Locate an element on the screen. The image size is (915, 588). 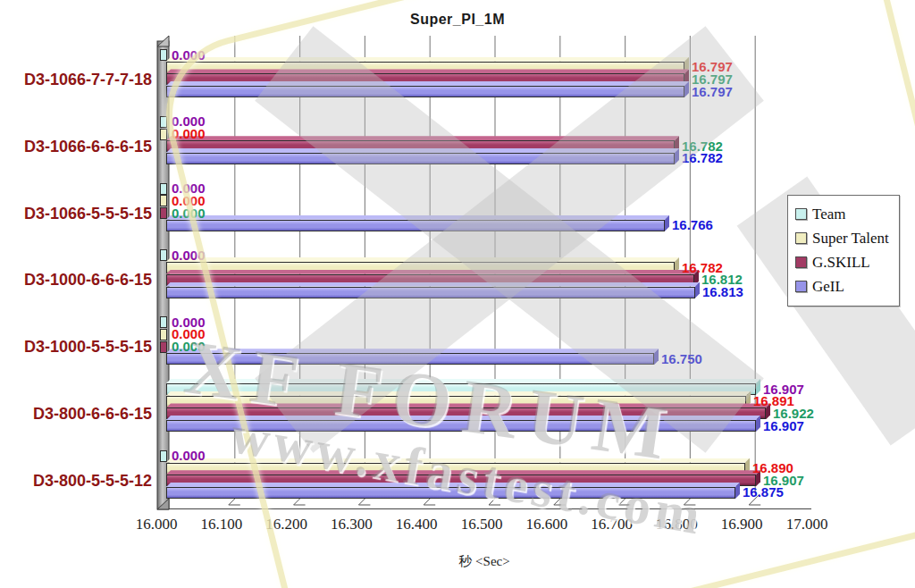
legend-item-g-skill: G.SKILL is located at coordinates (844, 263).